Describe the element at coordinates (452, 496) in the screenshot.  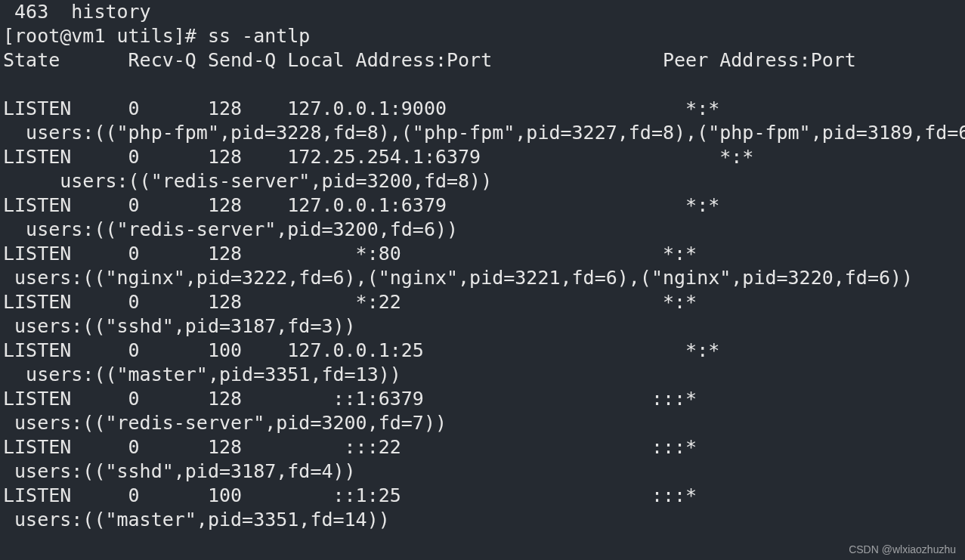
I see `ss-row: LISTEN 0 100 ::1:25 :::*` at that location.